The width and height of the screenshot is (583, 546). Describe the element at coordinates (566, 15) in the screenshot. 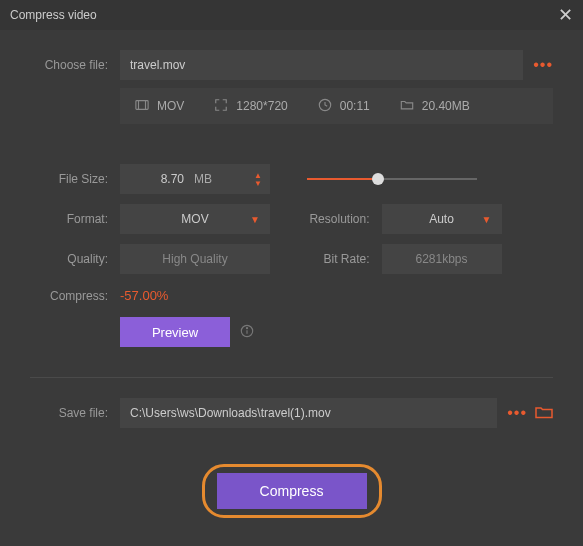

I see `close-icon: ✕` at that location.